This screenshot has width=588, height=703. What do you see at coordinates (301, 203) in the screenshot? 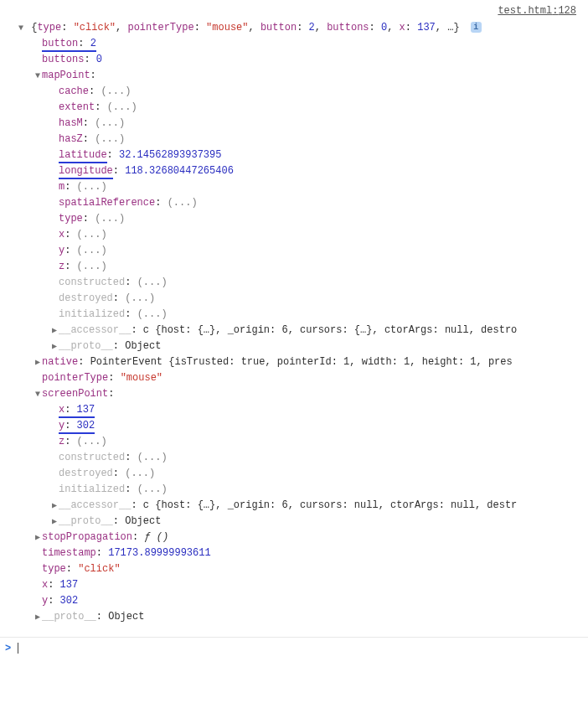
I see `prop-spatialReference: spatialReference: (...)` at bounding box center [301, 203].